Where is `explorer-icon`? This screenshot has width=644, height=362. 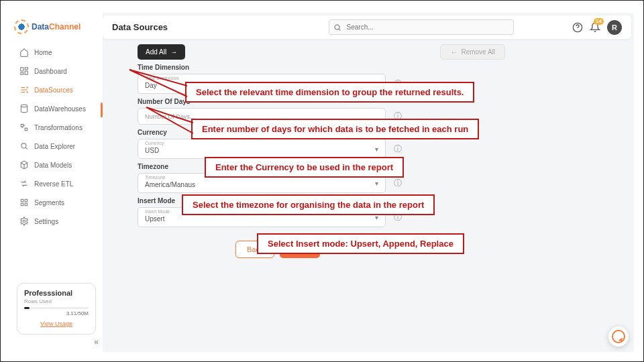
explorer-icon is located at coordinates (24, 146).